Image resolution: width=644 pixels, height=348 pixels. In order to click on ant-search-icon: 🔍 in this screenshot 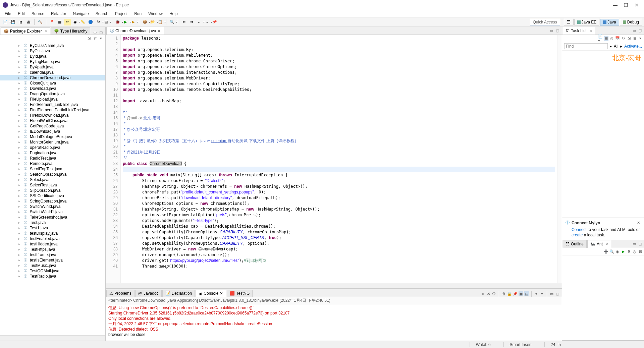, I will do `click(612, 252)`.